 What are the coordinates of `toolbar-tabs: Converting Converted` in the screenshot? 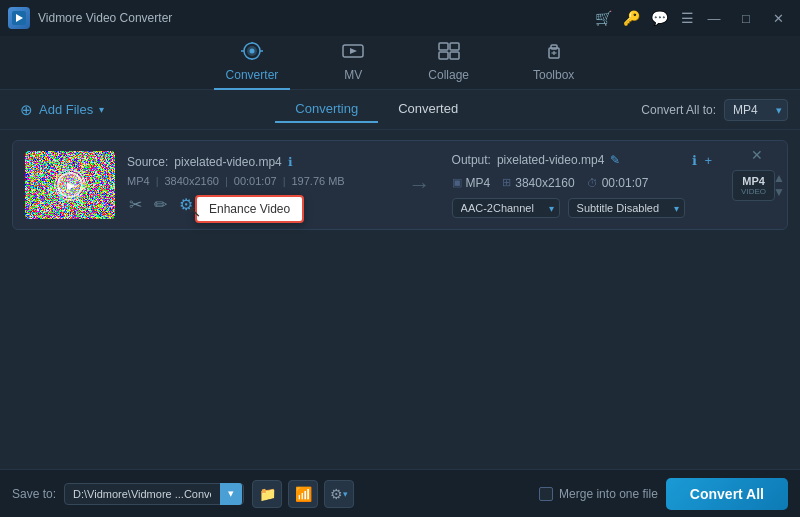 It's located at (376, 110).